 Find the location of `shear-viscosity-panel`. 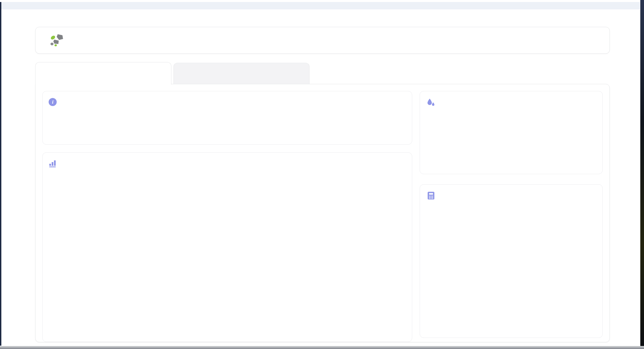

shear-viscosity-panel is located at coordinates (511, 261).